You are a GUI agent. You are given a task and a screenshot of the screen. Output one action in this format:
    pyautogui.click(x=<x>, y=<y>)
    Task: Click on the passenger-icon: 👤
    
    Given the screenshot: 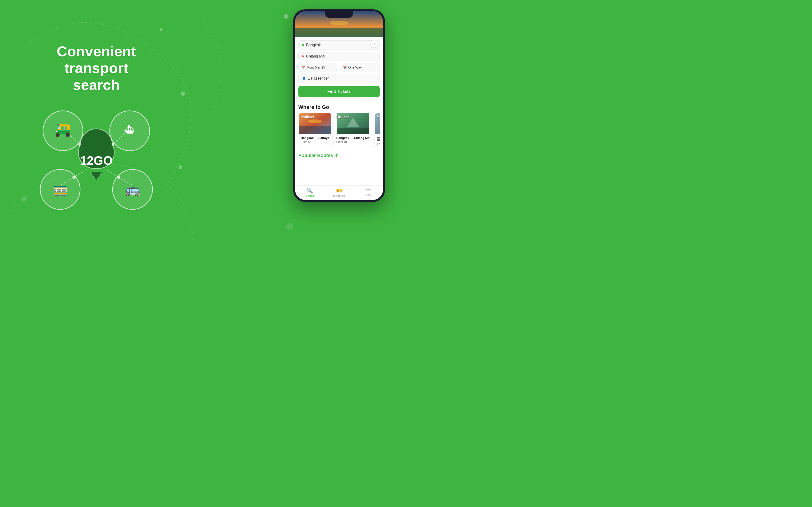 What is the action you would take?
    pyautogui.click(x=304, y=78)
    